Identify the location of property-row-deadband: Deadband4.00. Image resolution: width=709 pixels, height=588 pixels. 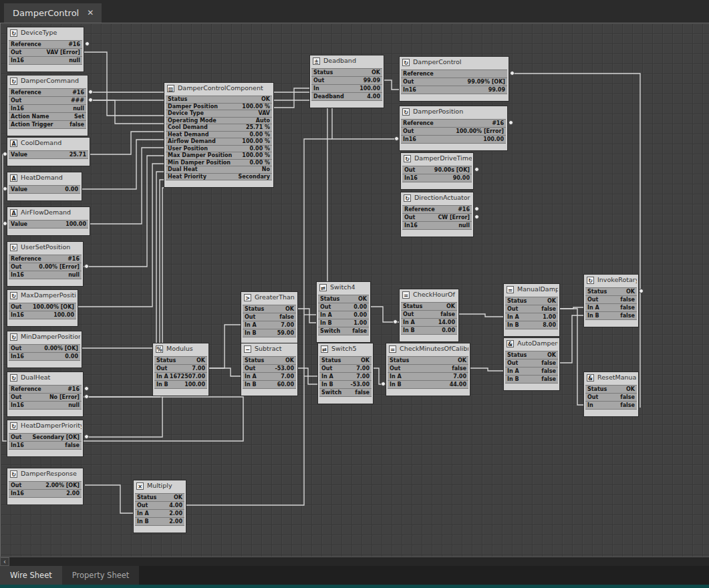
(347, 97).